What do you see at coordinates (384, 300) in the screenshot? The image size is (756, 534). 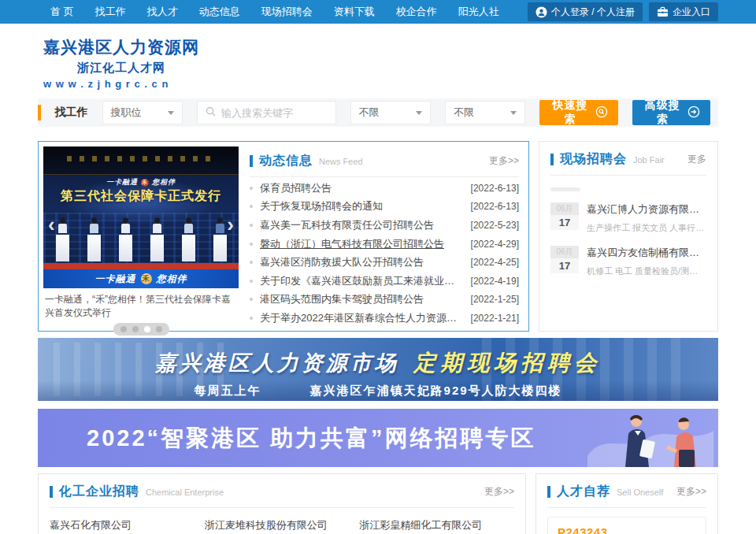 I see `news-item: 港区码头范围内集卡驾驶员招聘公告 [2022-1-25]` at bounding box center [384, 300].